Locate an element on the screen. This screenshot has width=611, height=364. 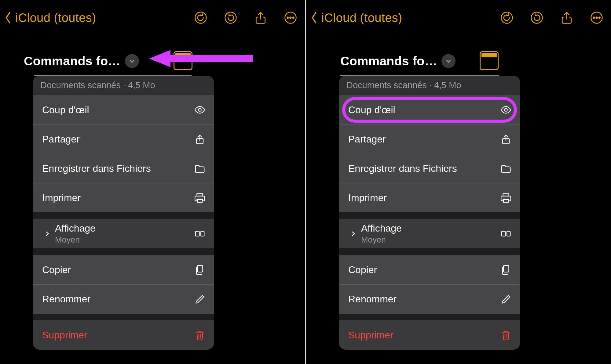
annotation-arrow is located at coordinates (201, 59).